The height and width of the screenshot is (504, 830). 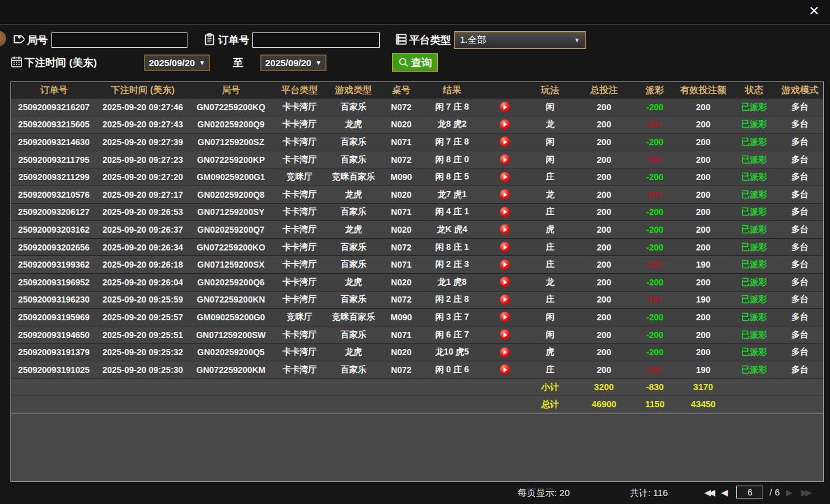 I want to click on platform-select-value: 1.全部, so click(x=473, y=40).